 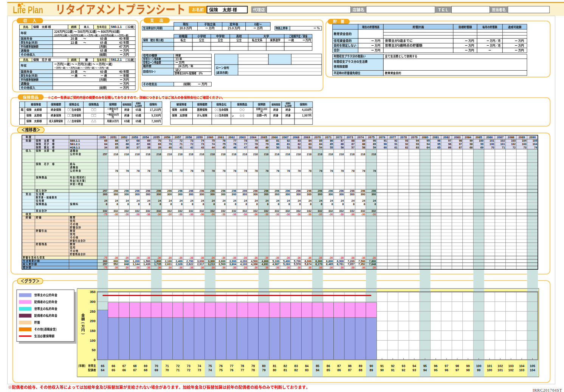 What do you see at coordinates (393, 370) in the screenshot?
I see `svg-text: 91` at bounding box center [393, 370].